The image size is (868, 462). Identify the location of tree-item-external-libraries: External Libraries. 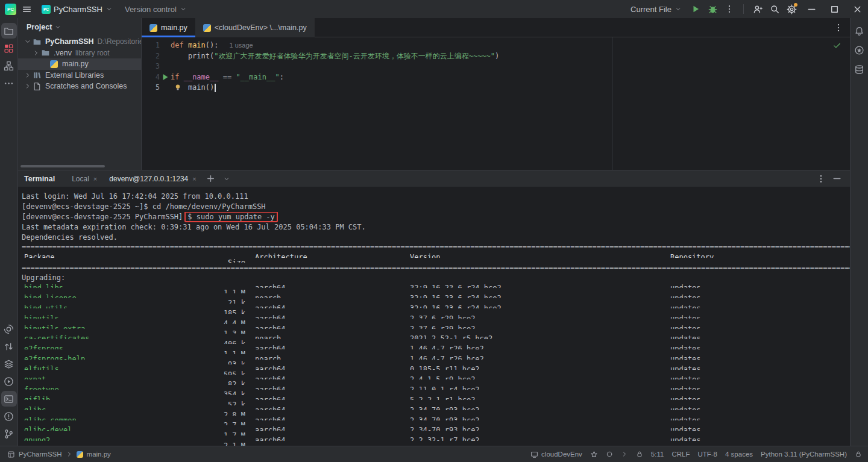
(80, 76).